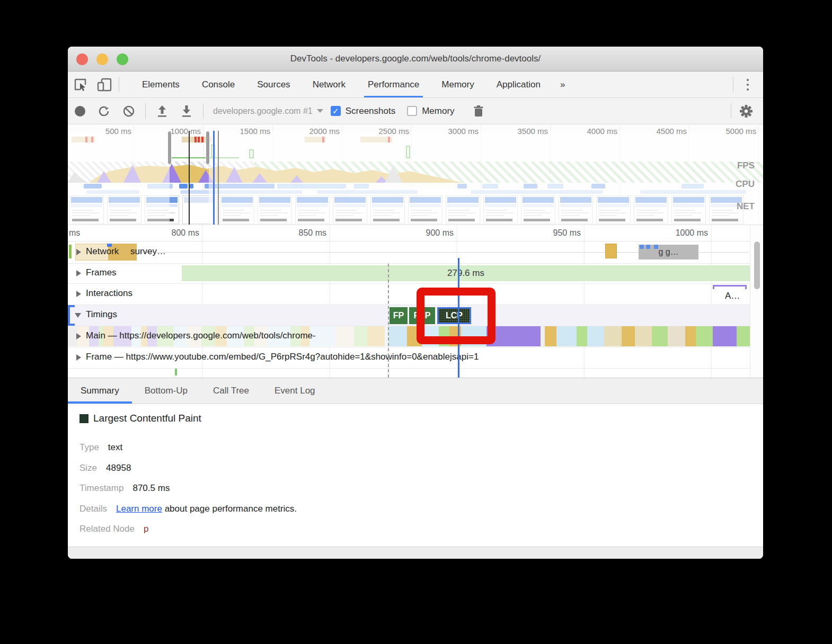 The width and height of the screenshot is (832, 644). Describe the element at coordinates (218, 85) in the screenshot. I see `tab-console: Console` at that location.